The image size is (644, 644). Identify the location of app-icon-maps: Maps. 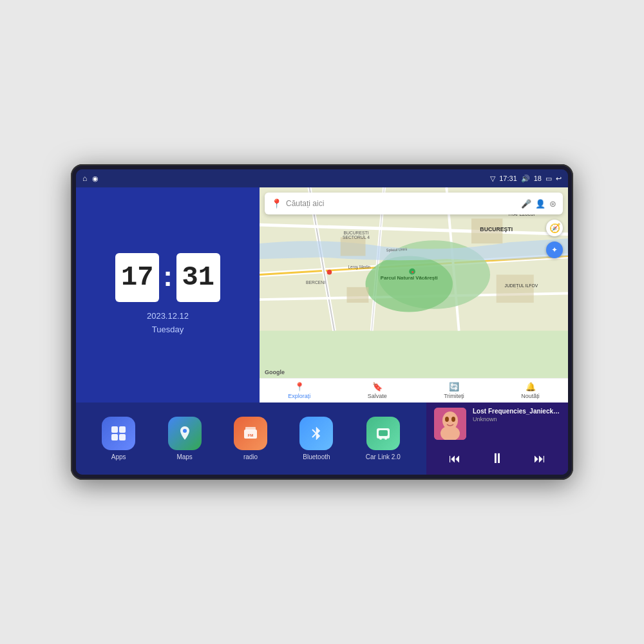
(185, 439).